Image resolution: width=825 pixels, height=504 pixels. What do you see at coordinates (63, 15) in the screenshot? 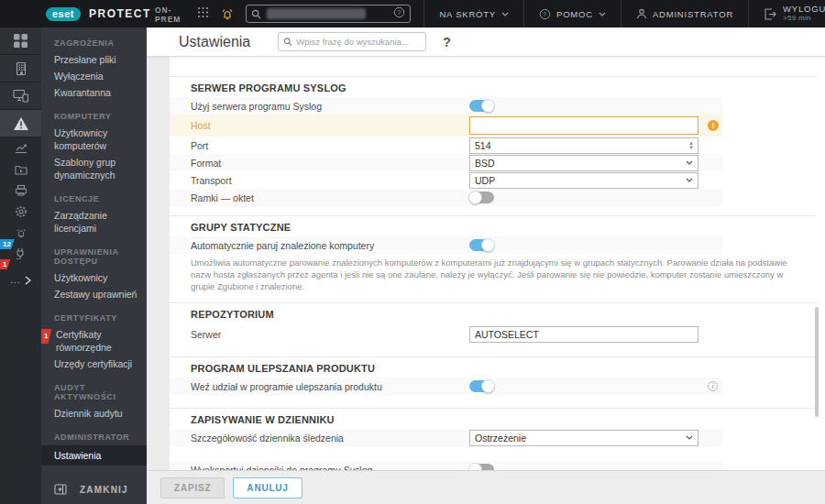
I see `eset-logo: eset` at bounding box center [63, 15].